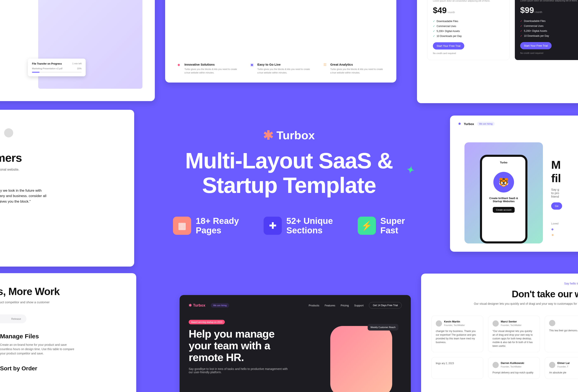 The height and width of the screenshot is (392, 578). What do you see at coordinates (208, 69) in the screenshot?
I see `feature: ◆ Innovative SolutionsTurbo gives you th…` at bounding box center [208, 69].